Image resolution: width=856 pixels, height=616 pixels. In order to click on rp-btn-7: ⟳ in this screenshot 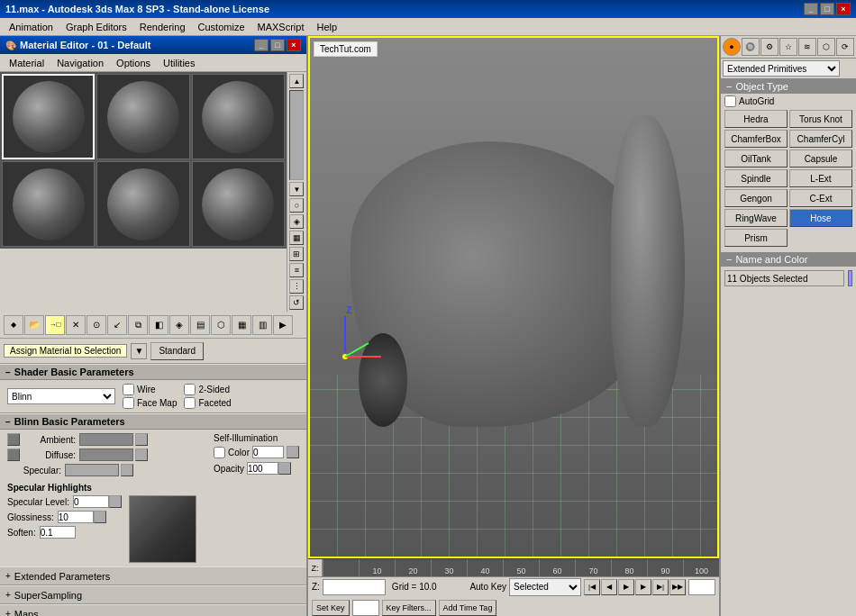, I will do `click(845, 47)`.